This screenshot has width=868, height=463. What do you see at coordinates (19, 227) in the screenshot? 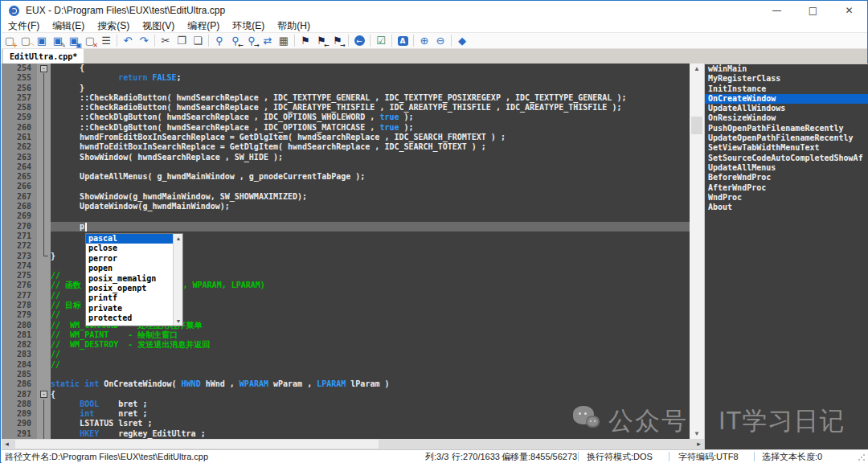
I see `line-number: 270` at bounding box center [19, 227].